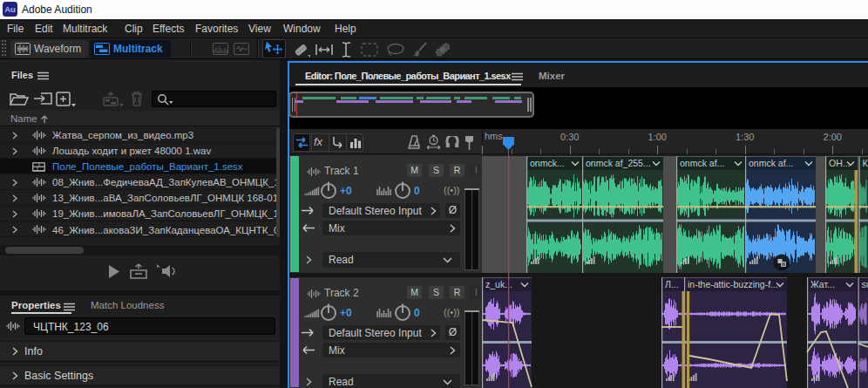  What do you see at coordinates (672, 284) in the screenshot?
I see `svg-text: Л...` at bounding box center [672, 284].